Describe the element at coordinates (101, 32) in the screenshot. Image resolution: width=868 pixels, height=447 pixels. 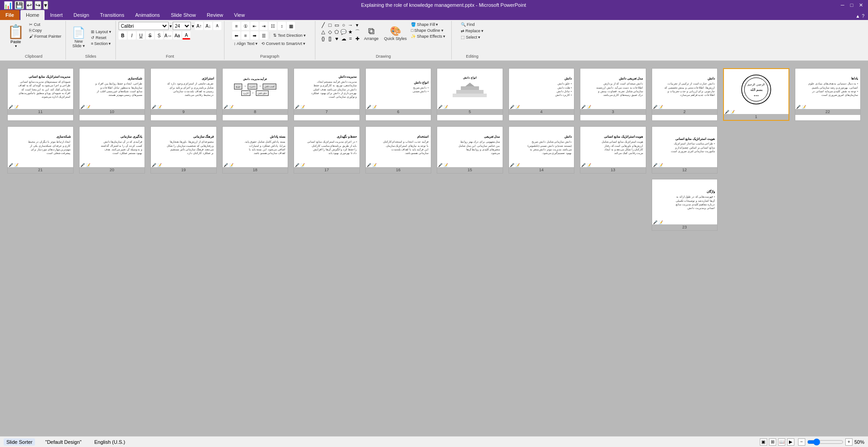
I see `layout-button: ⊞ Layout ▾` at that location.